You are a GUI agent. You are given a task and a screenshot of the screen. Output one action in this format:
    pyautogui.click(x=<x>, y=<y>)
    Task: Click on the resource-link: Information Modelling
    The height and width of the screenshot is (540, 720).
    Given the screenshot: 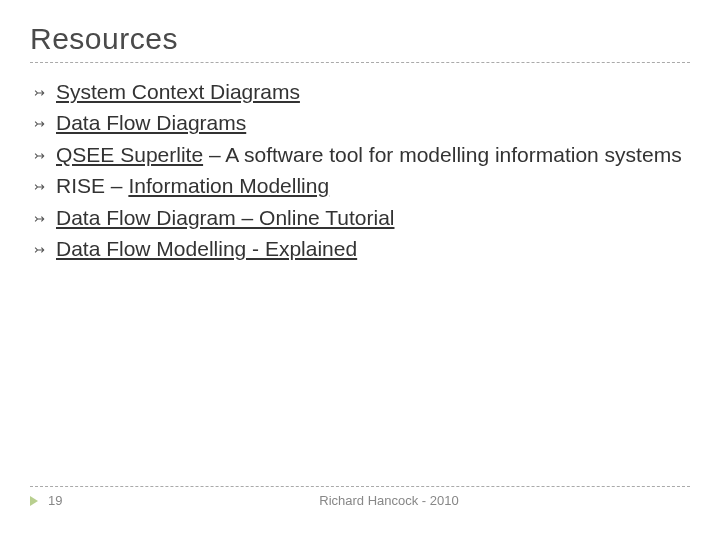 What is the action you would take?
    pyautogui.click(x=228, y=186)
    